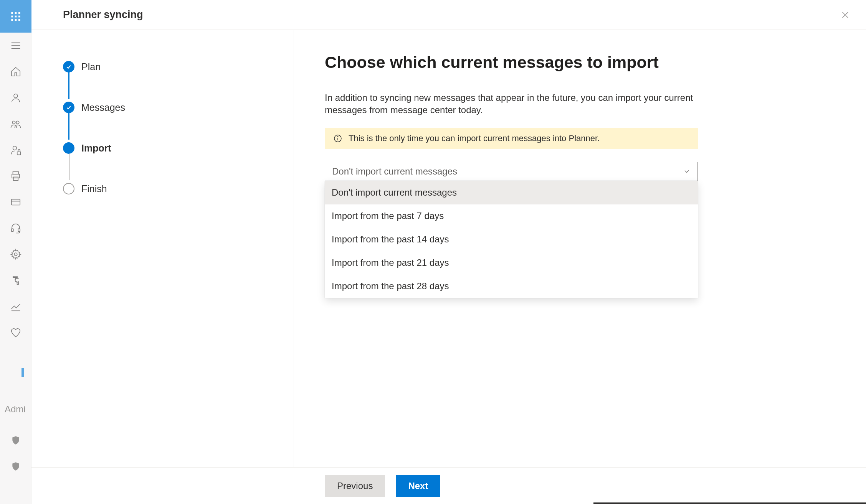  Describe the element at coordinates (16, 124) in the screenshot. I see `people-icon` at that location.